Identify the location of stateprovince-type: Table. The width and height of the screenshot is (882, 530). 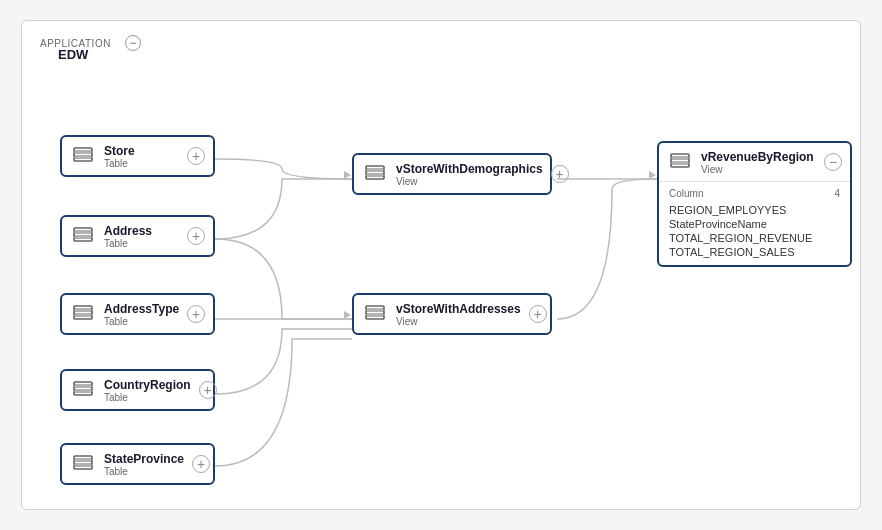
(144, 472).